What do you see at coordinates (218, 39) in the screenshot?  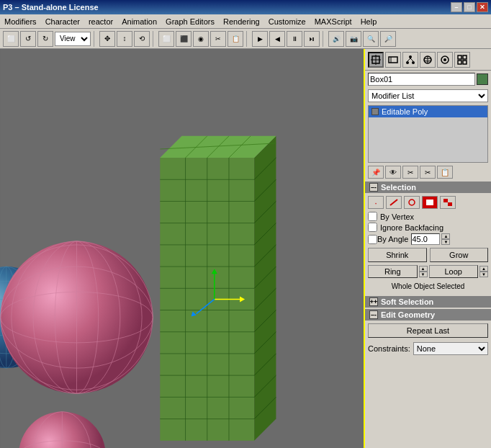 I see `toolbar-btn6: ✂` at bounding box center [218, 39].